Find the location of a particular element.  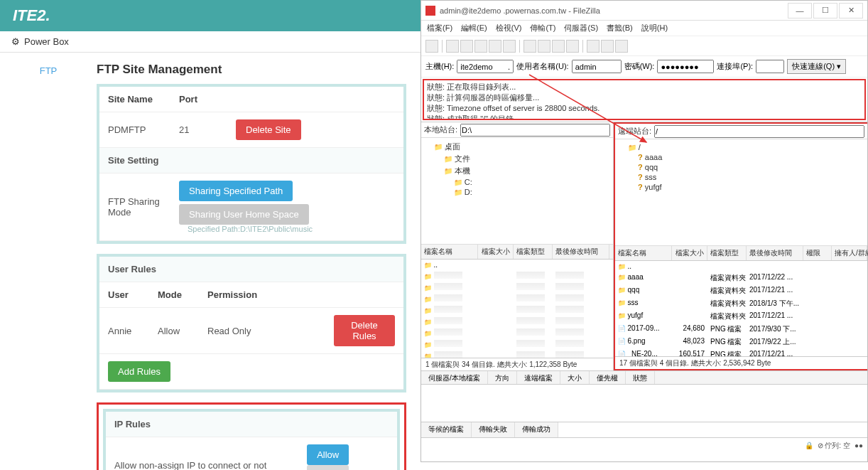

site-row: PDMFTP 21 Delete Site is located at coordinates (251, 130).